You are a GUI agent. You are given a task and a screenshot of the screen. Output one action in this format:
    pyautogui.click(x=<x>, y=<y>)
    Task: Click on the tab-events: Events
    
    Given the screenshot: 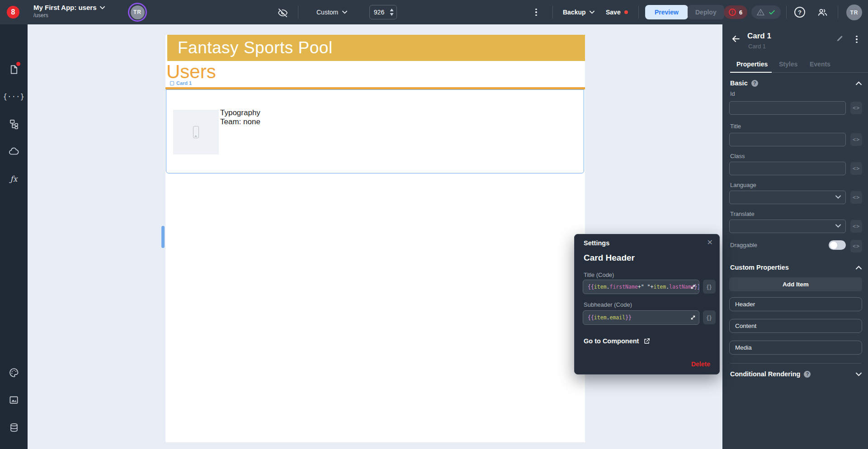 What is the action you would take?
    pyautogui.click(x=820, y=64)
    